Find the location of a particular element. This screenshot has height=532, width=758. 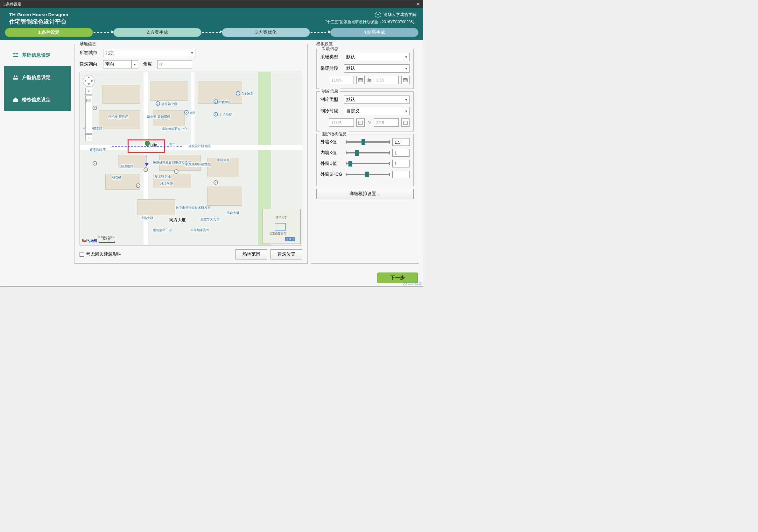

step-2: 2.方案生成 is located at coordinates (157, 32).